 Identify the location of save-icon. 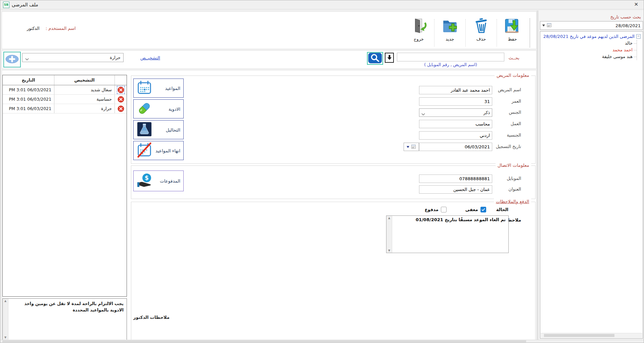
(512, 26).